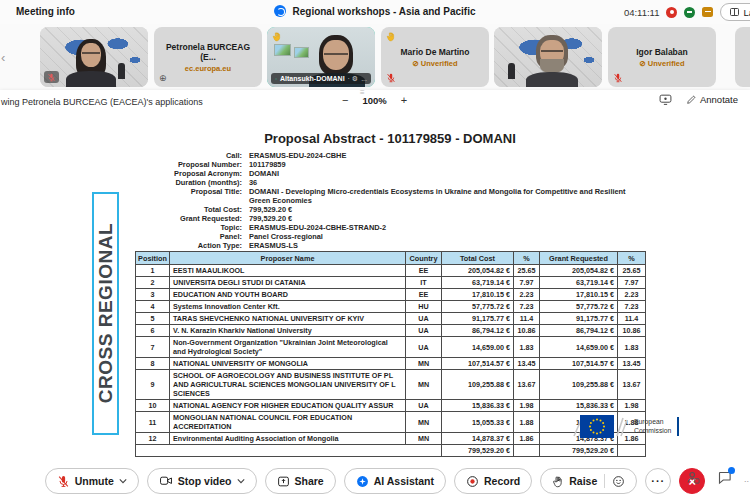  Describe the element at coordinates (122, 71) in the screenshot. I see `mural-figure` at that location.